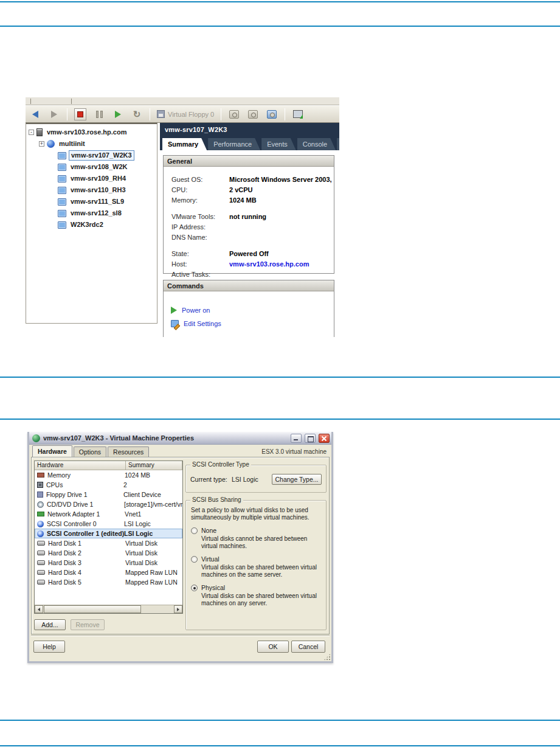 Image resolution: width=560 pixels, height=747 pixels. Describe the element at coordinates (180, 546) in the screenshot. I see `hardware-tab-panel: Hardware Summary Memory 1024 MB` at that location.